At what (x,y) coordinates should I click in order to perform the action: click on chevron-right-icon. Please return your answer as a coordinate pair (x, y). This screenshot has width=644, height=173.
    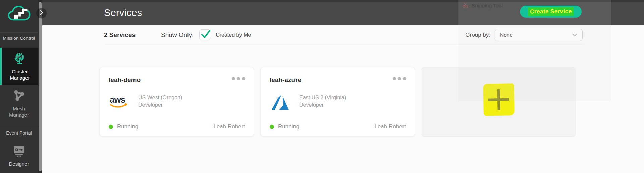
    Looking at the image, I should click on (42, 13).